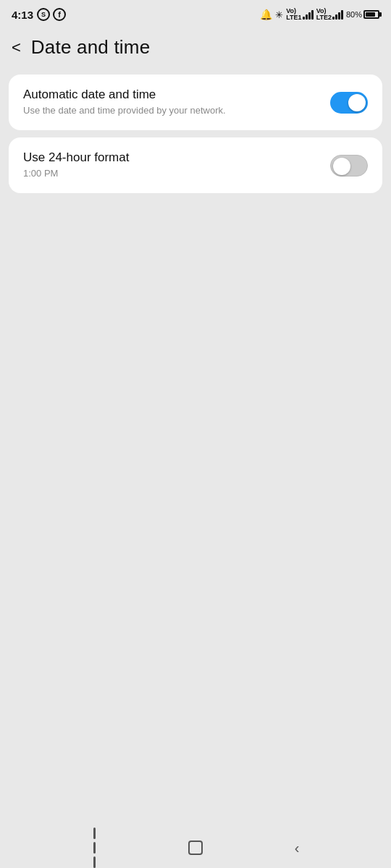 Image resolution: width=391 pixels, height=868 pixels. What do you see at coordinates (330, 14) in the screenshot?
I see `lte2-signal: Vo)LTE2` at bounding box center [330, 14].